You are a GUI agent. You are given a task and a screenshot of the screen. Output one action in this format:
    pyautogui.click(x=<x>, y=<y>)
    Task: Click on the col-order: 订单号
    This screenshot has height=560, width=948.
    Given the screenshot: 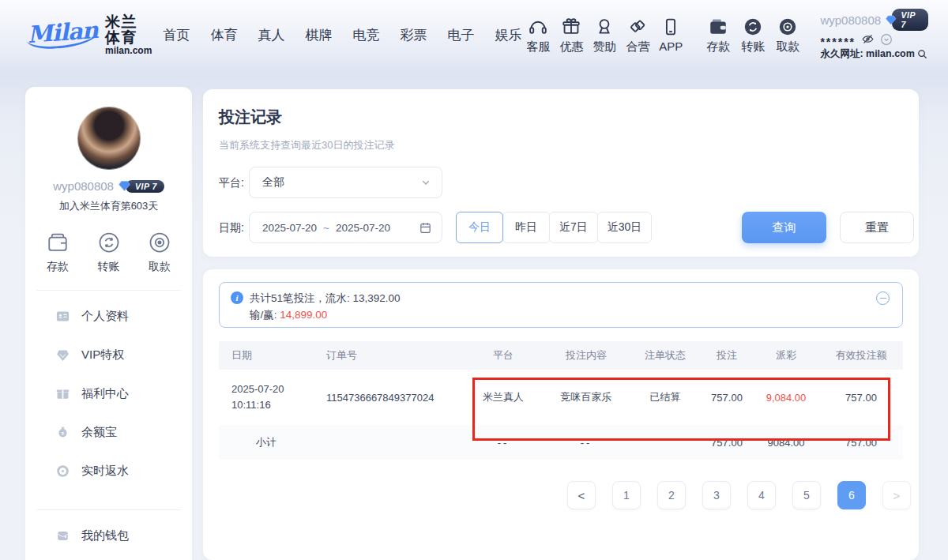 What is the action you would take?
    pyautogui.click(x=389, y=355)
    